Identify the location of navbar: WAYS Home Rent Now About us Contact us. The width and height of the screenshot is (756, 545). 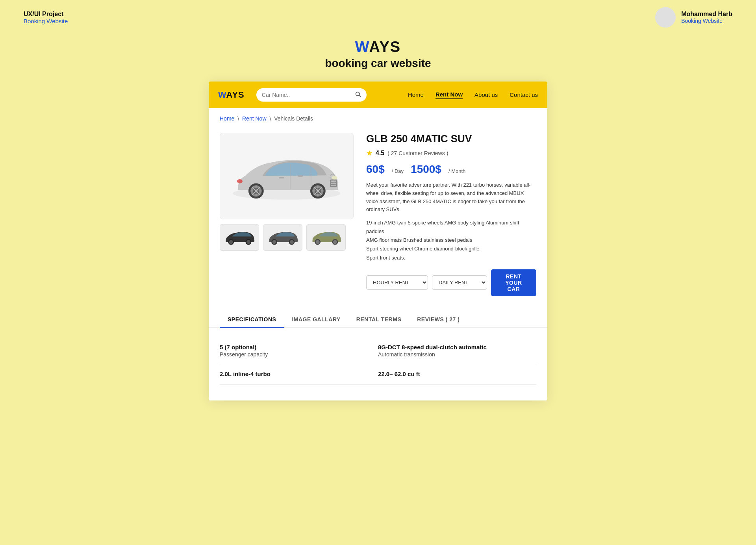
(378, 95).